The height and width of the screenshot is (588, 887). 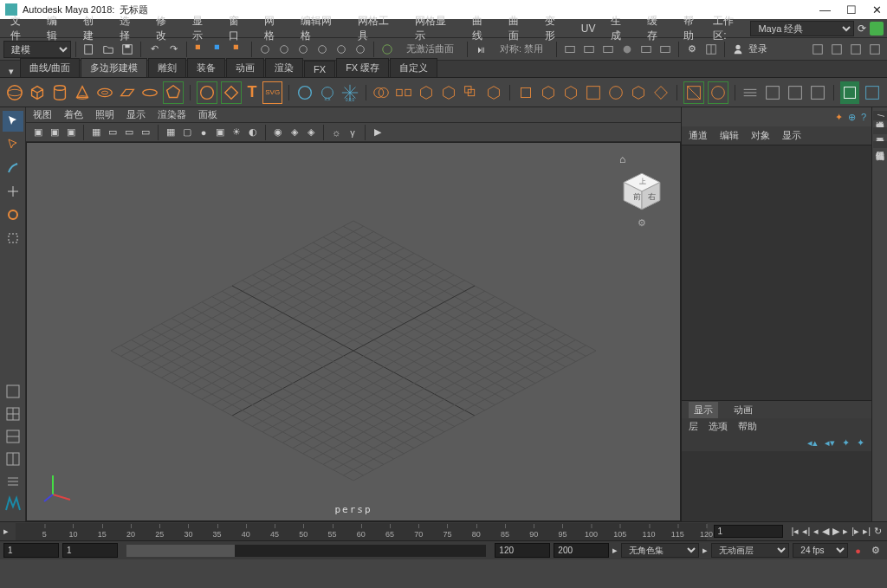 What do you see at coordinates (360, 49) in the screenshot?
I see `snap-view-icon` at bounding box center [360, 49].